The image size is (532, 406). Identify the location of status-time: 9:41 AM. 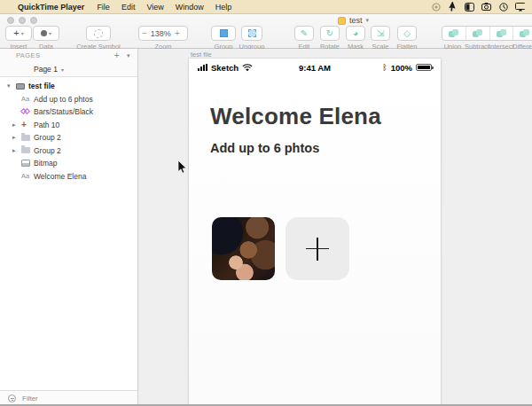
(315, 67).